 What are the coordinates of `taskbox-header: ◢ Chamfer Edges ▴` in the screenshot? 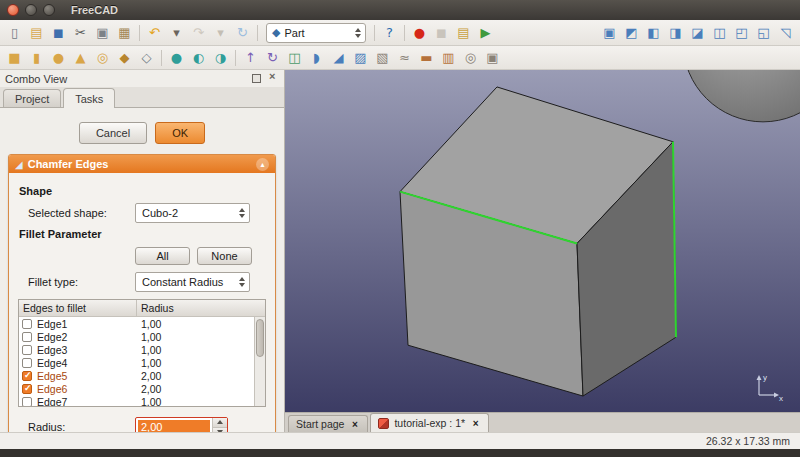 It's located at (142, 164).